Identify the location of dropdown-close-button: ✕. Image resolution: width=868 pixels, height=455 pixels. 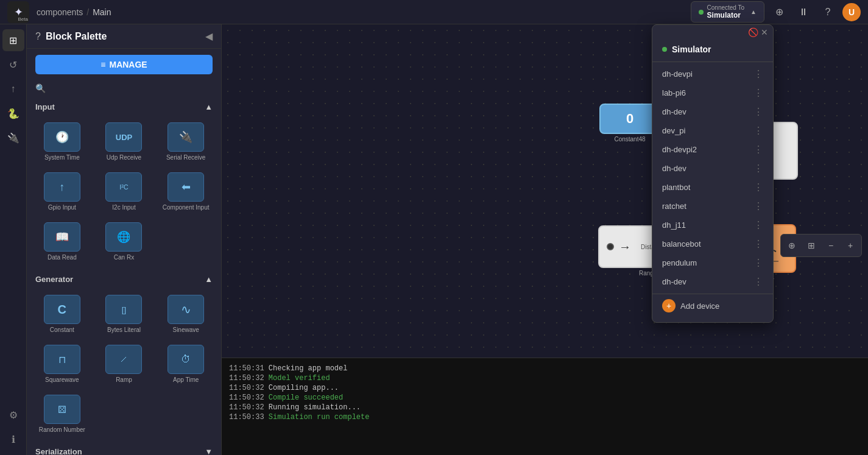
(764, 32).